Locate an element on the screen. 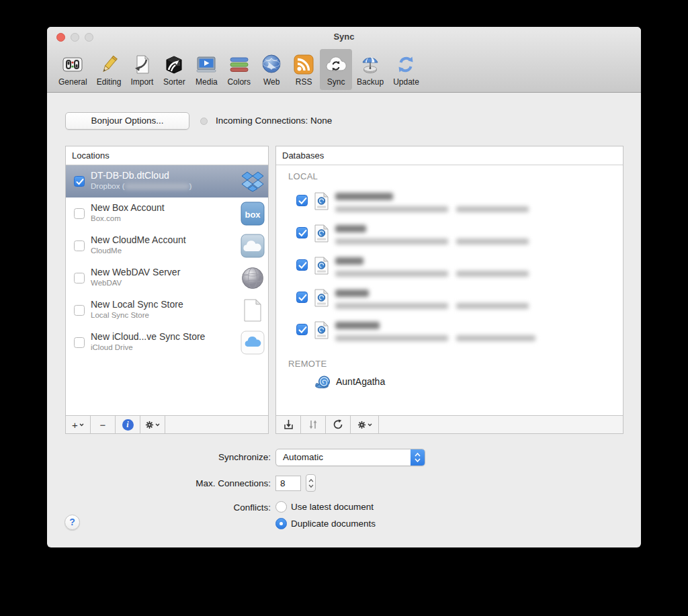 This screenshot has width=688, height=616. tab-import: Import is located at coordinates (142, 70).